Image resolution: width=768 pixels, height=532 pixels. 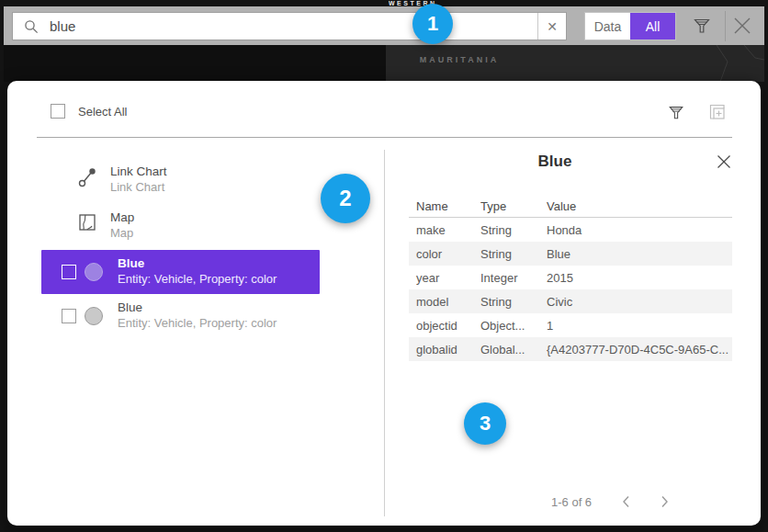 What do you see at coordinates (441, 301) in the screenshot?
I see `cell-name: model` at bounding box center [441, 301].